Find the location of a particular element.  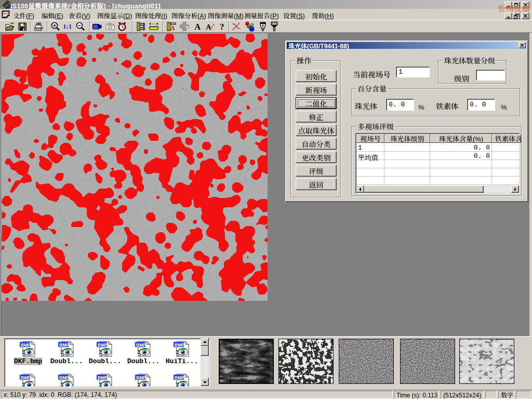

svg-text: 3 is located at coordinates (252, 26).